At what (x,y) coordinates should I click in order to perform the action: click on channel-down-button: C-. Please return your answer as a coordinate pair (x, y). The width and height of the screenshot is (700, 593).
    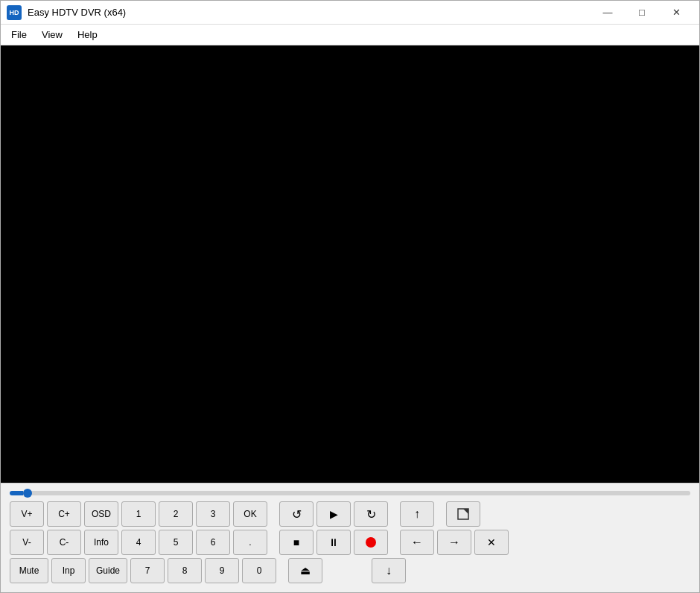
    Looking at the image, I should click on (64, 542).